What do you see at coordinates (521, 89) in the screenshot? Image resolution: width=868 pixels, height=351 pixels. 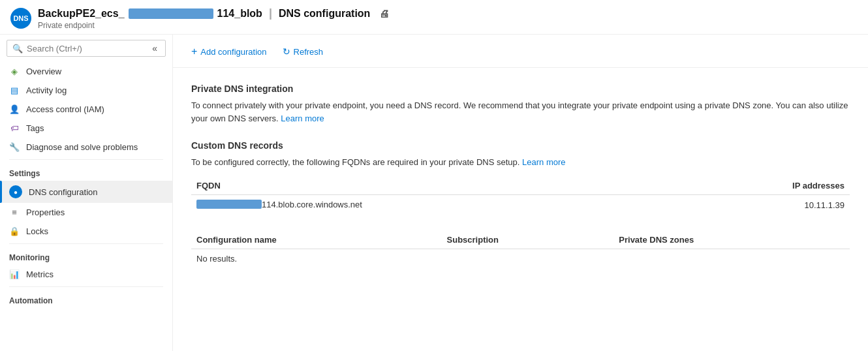 I see `private-dns-title: Private DNS integration` at bounding box center [521, 89].